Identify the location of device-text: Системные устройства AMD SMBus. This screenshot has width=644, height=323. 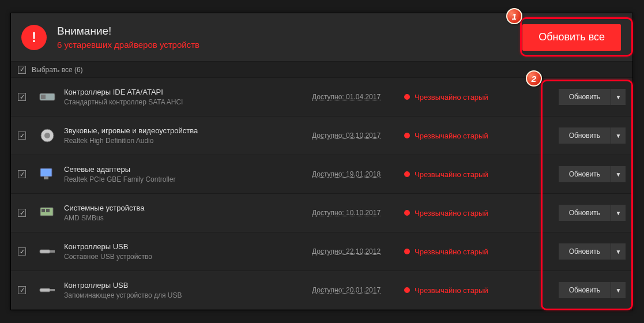
(188, 213).